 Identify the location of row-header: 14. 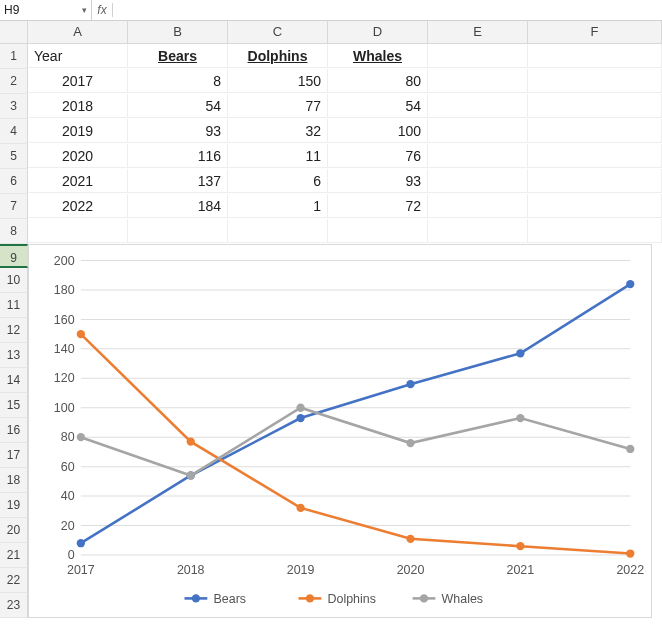
(14, 380).